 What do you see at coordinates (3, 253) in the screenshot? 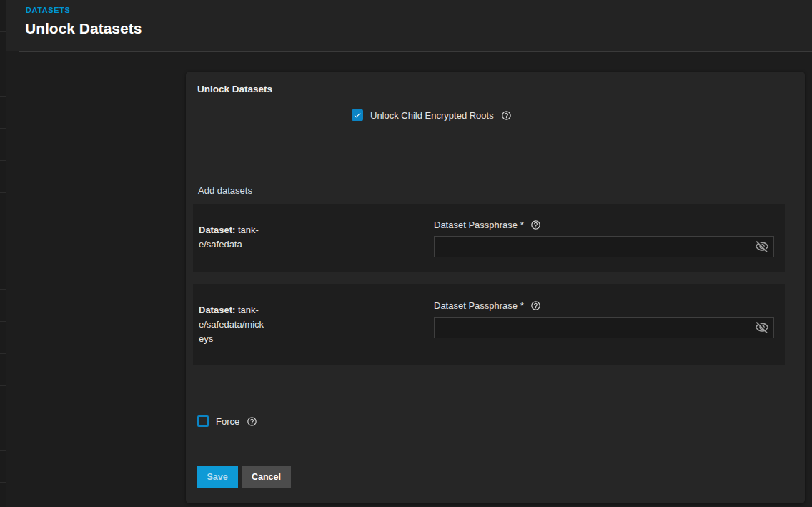
I see `collapsed-sidebar` at bounding box center [3, 253].